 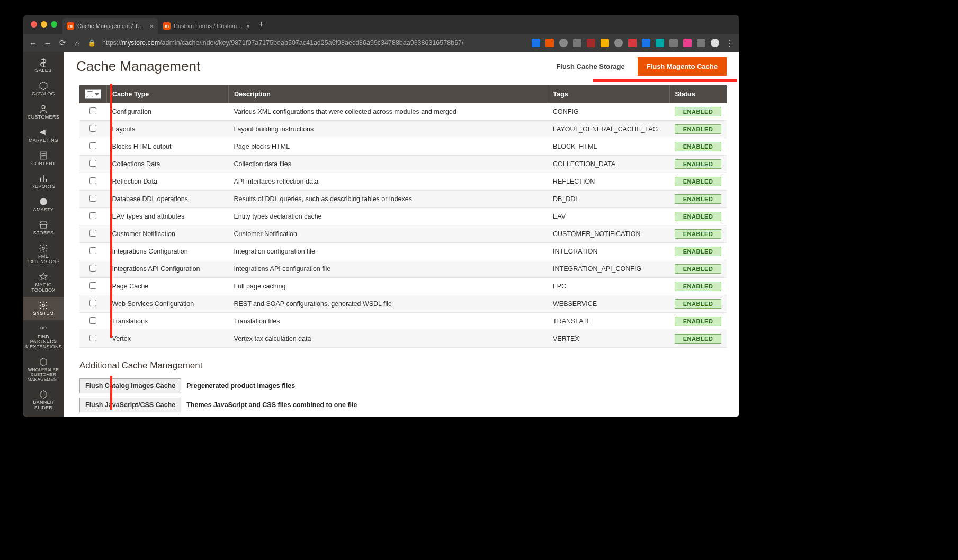 What do you see at coordinates (43, 159) in the screenshot?
I see `nav-content: CONTENT` at bounding box center [43, 159].